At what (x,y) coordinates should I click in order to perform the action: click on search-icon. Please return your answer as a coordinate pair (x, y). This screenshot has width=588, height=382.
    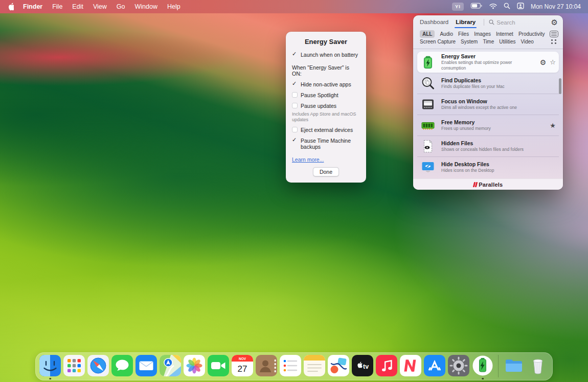
    Looking at the image, I should click on (492, 23).